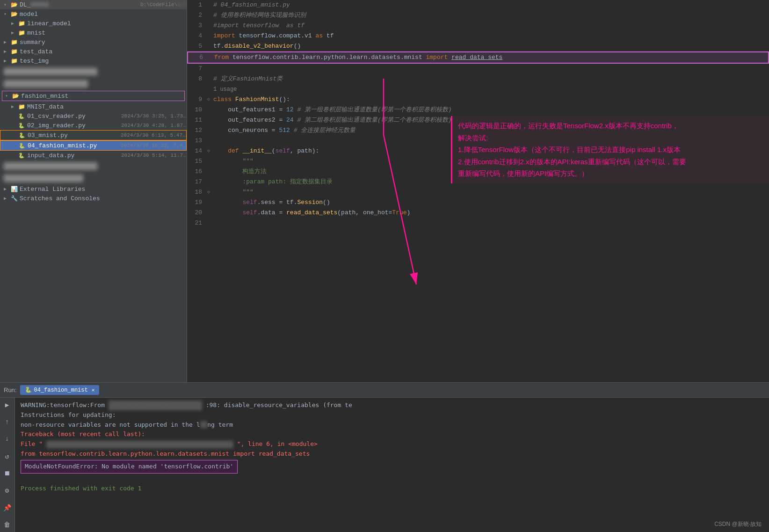 The width and height of the screenshot is (769, 532). Describe the element at coordinates (94, 42) in the screenshot. I see `sidebar-item-summary: ▶ summary` at that location.